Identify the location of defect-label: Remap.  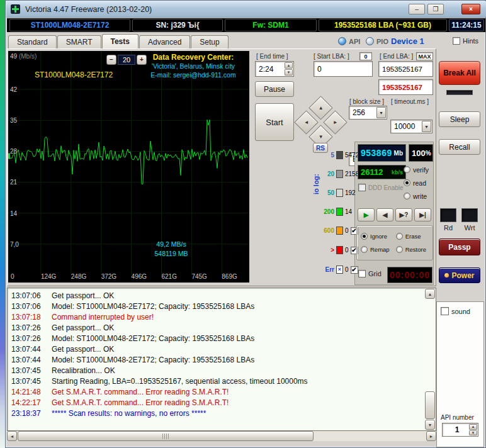
(380, 249).